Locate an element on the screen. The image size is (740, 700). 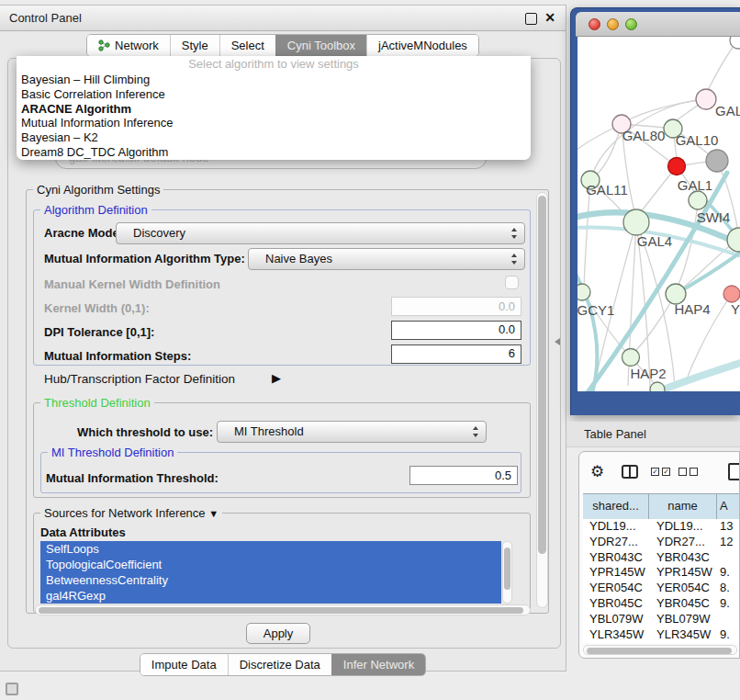
table-hscrollbar is located at coordinates (660, 650).